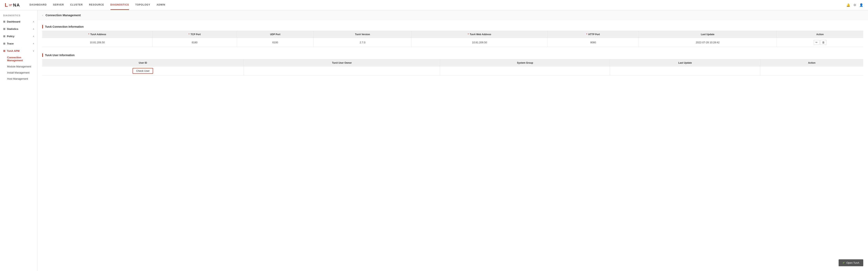 The image size is (868, 271). What do you see at coordinates (525, 71) in the screenshot?
I see `cell-system-group` at bounding box center [525, 71].